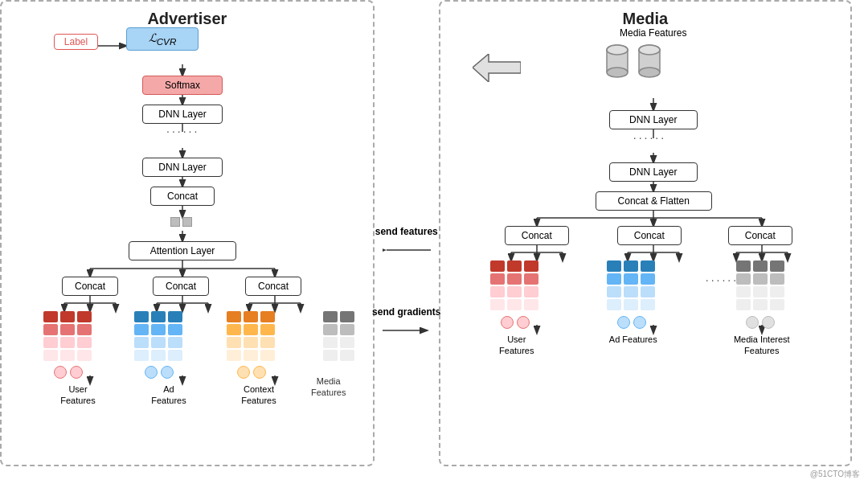  Describe the element at coordinates (407, 242) in the screenshot. I see `send-features-group: send features` at that location.